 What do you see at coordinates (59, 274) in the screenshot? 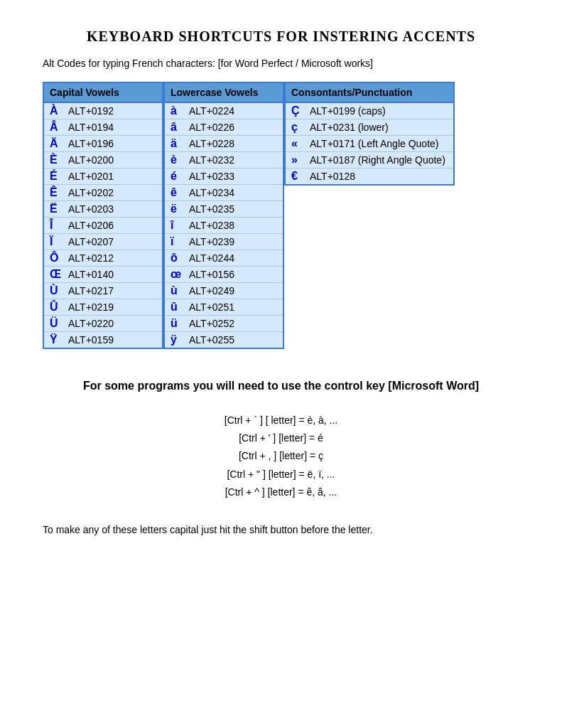
I see `char: Œ` at bounding box center [59, 274].